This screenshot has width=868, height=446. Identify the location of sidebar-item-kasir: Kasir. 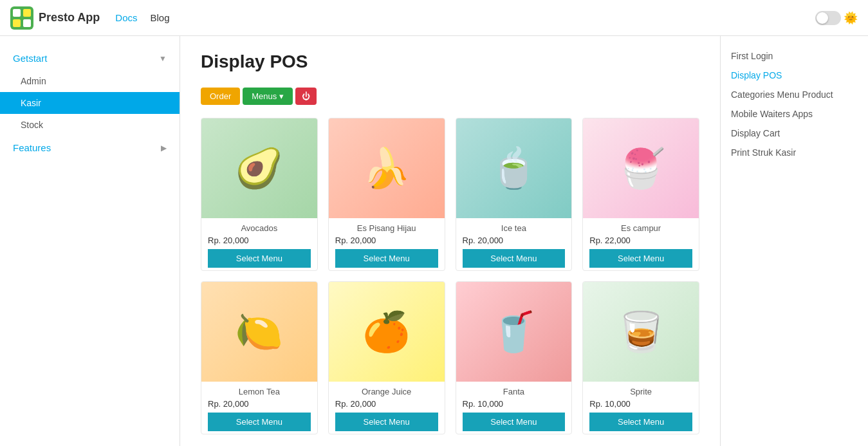
(90, 103).